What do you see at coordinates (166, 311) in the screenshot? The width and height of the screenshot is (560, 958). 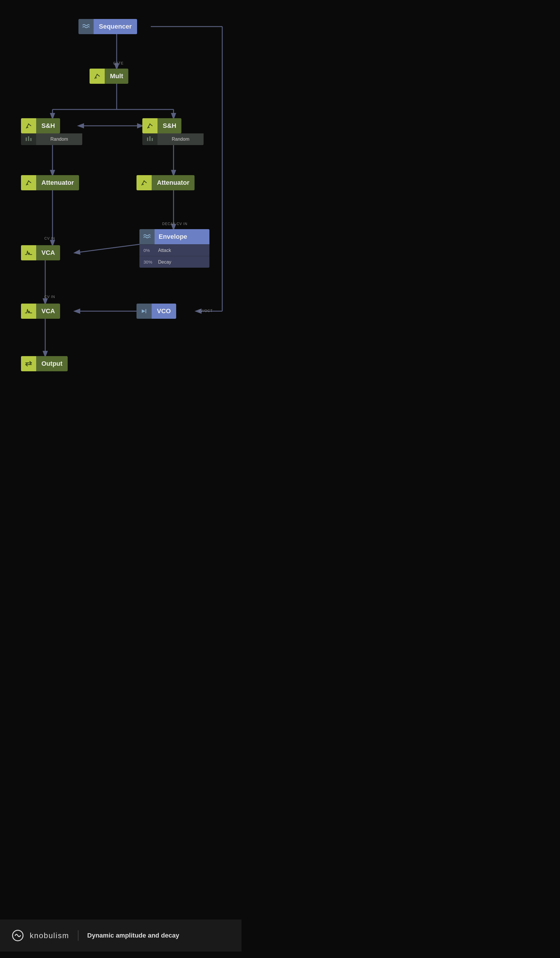 I see `vco-module: VCO` at bounding box center [166, 311].